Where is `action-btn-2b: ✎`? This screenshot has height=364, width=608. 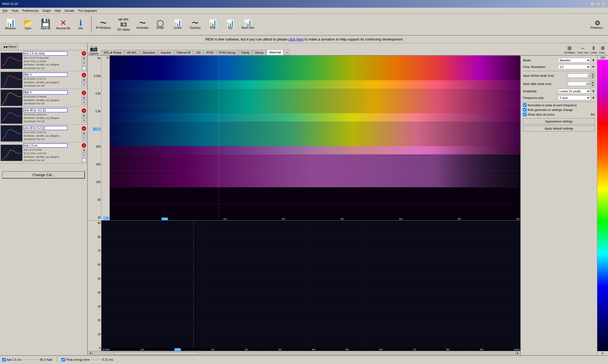
action-btn-2b: ✎ is located at coordinates (84, 85).